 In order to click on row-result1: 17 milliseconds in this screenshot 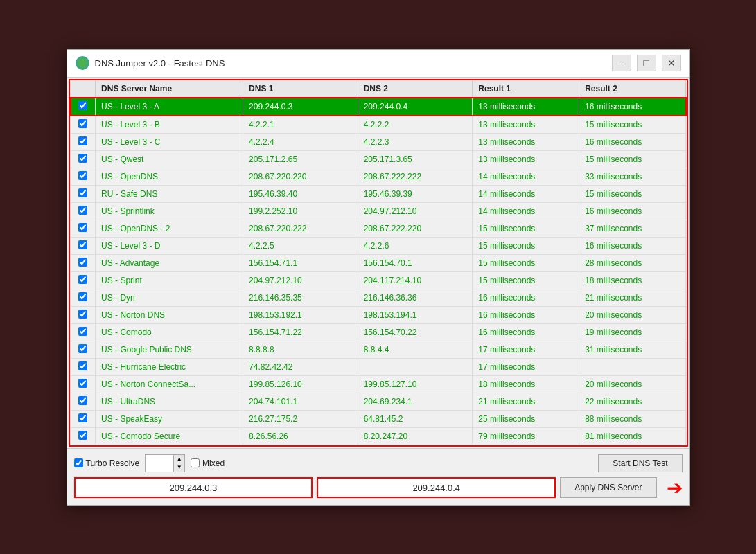, I will do `click(526, 349)`.